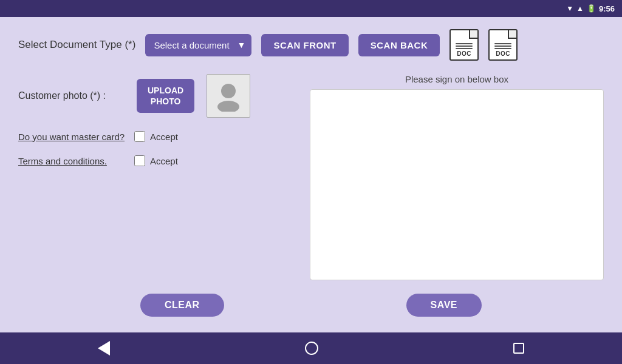  What do you see at coordinates (311, 348) in the screenshot?
I see `nav-bar` at bounding box center [311, 348].